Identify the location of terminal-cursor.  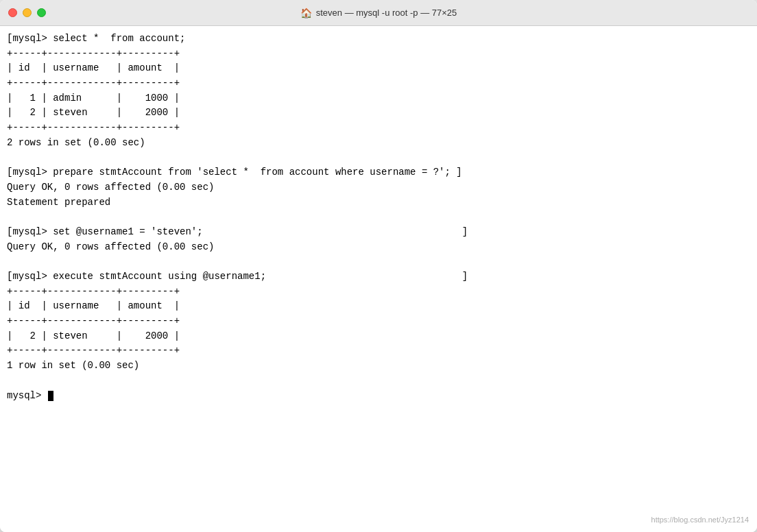
(51, 396).